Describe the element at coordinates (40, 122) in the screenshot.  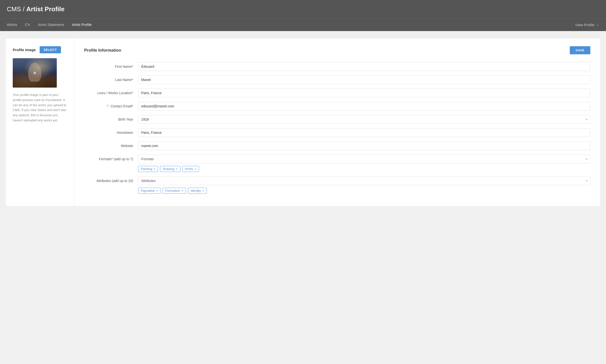
I see `left-panel: Profile Image SELECT Your profile image …` at that location.